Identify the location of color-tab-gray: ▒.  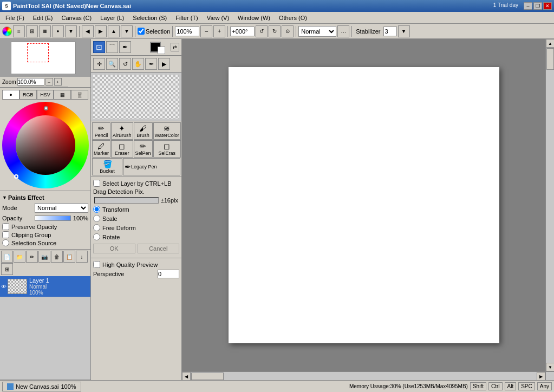
(80, 95).